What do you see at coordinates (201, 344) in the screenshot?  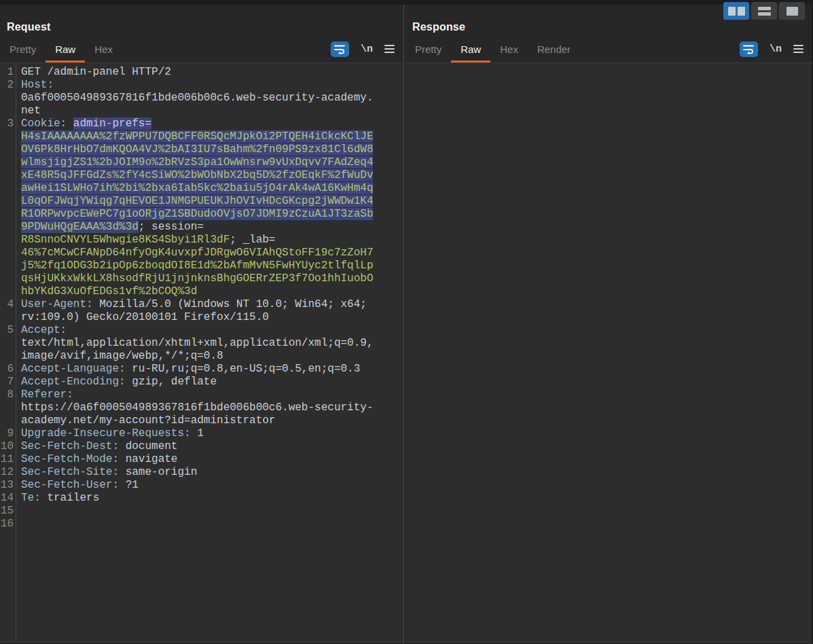 I see `code-line: text/html,application/xhtml+xml,applicat…` at bounding box center [201, 344].